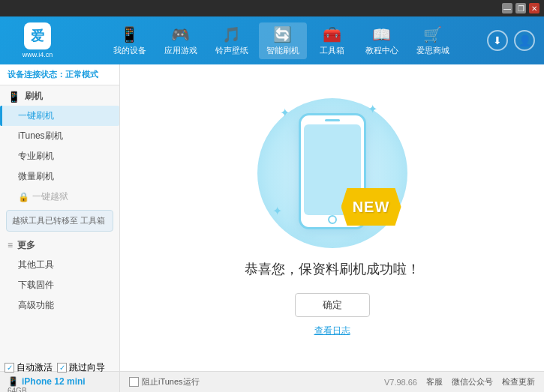 The height and width of the screenshot is (392, 544). Describe the element at coordinates (129, 34) in the screenshot. I see `my-device-icon: 📱` at that location.